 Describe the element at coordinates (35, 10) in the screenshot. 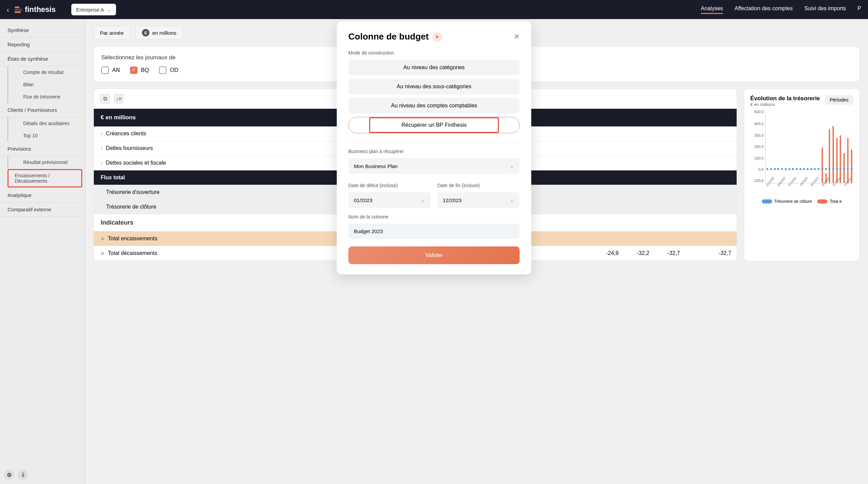

I see `logo: finthesis` at that location.